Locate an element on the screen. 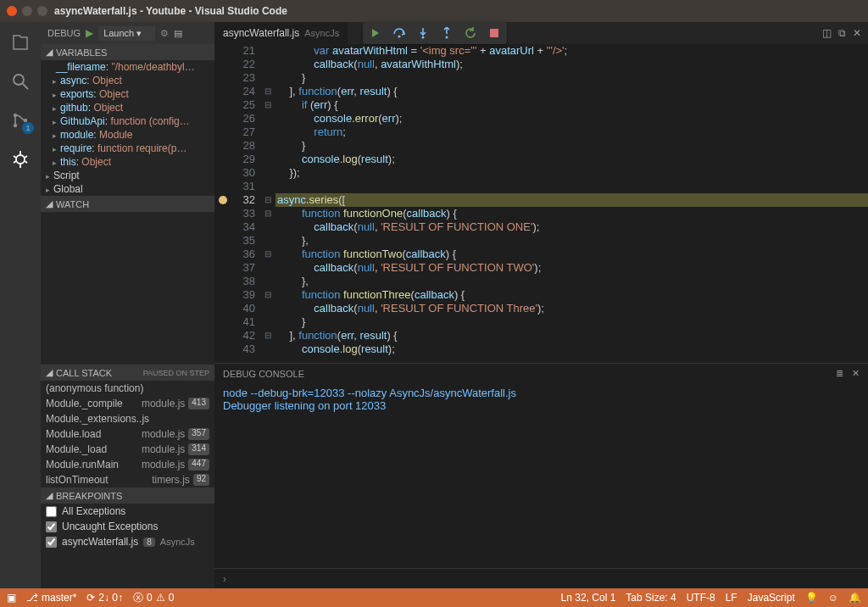  explorer-icon is located at coordinates (20, 42).